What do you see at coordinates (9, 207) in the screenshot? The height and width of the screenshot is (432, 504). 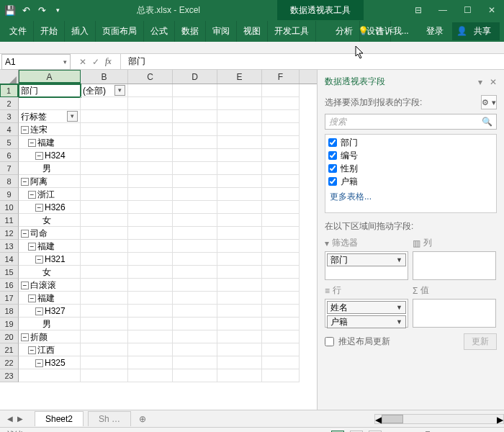 I see `row-header: 10` at bounding box center [9, 207].